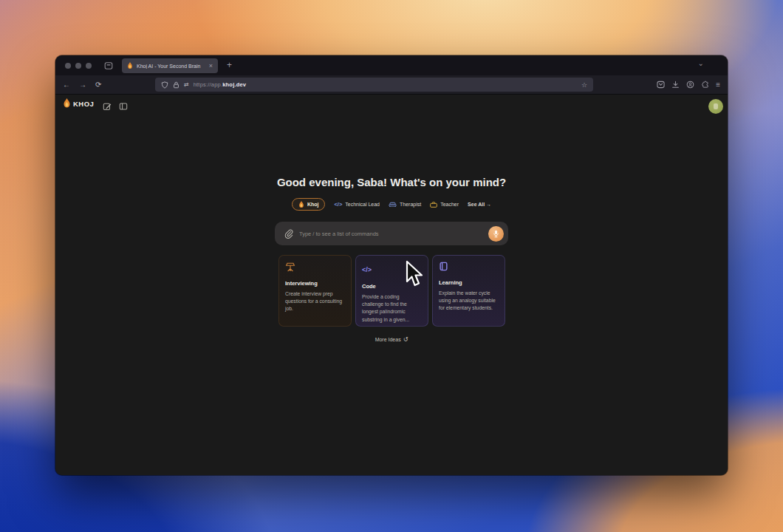  I want to click on book-icon, so click(468, 266).